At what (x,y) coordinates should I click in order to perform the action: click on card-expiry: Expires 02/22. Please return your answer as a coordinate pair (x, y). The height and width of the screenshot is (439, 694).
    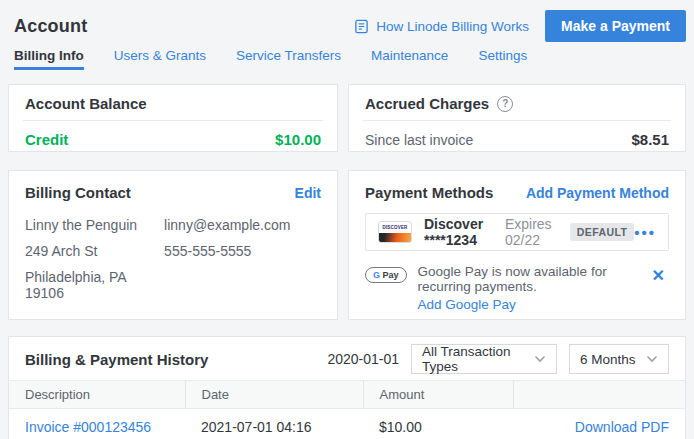
    Looking at the image, I should click on (530, 232).